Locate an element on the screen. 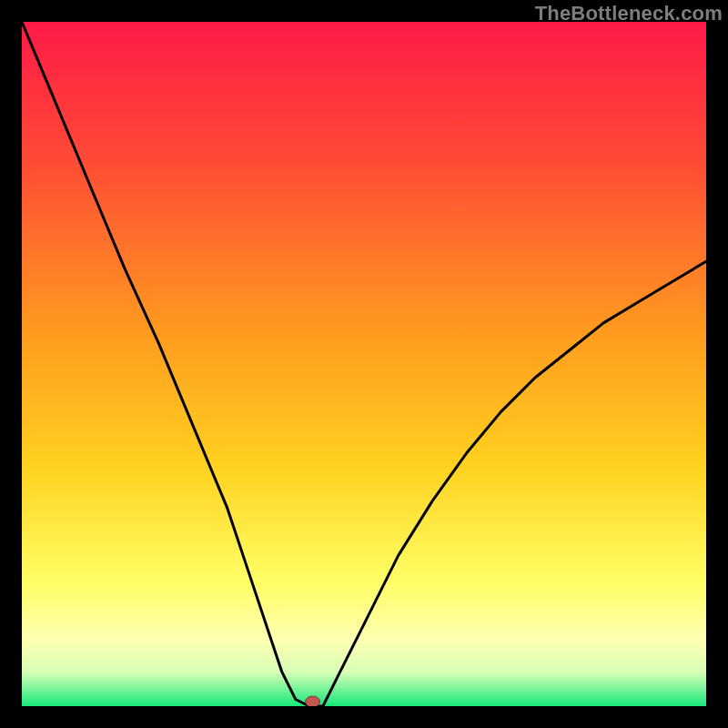  curve-minimum-marker is located at coordinates (313, 701).